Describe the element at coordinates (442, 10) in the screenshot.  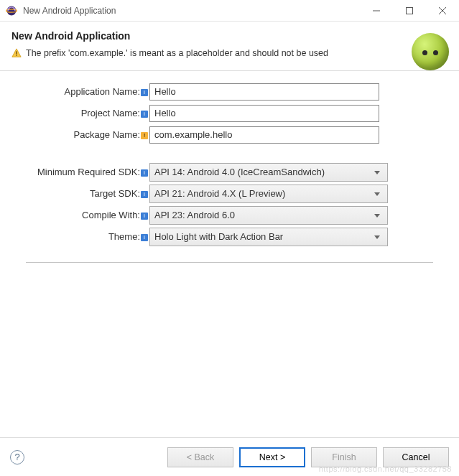
I see `close-button` at that location.